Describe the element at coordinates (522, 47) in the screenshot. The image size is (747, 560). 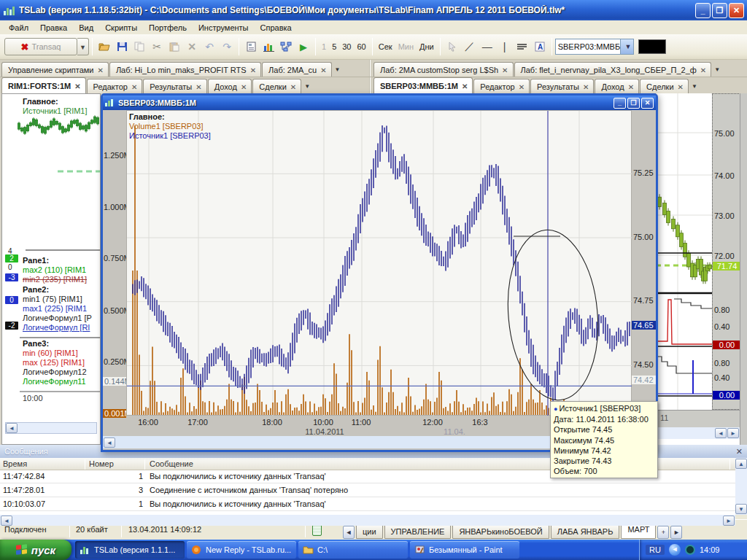
I see `indicator-tool-button` at that location.